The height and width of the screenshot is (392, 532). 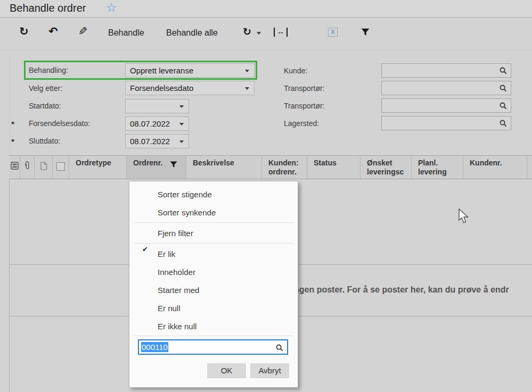 What do you see at coordinates (157, 167) in the screenshot?
I see `column-header-ordernr: Ordrenr.` at bounding box center [157, 167].